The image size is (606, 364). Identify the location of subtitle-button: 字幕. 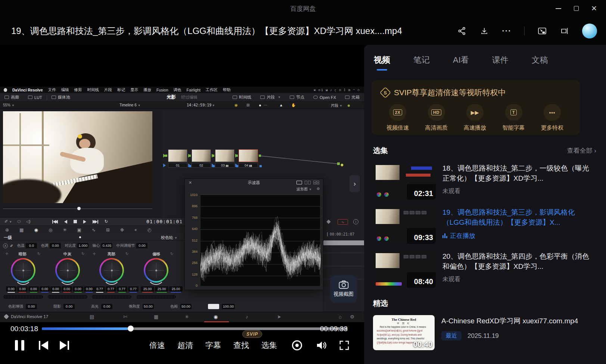
(213, 345).